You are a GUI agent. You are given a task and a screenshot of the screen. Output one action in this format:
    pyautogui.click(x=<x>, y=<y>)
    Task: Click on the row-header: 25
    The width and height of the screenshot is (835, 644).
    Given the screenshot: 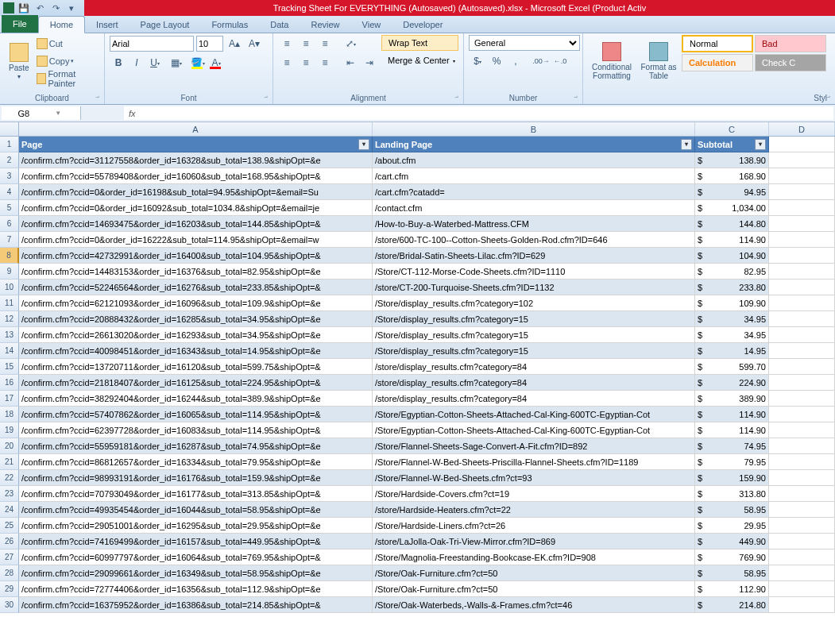 What is the action you would take?
    pyautogui.click(x=10, y=526)
    